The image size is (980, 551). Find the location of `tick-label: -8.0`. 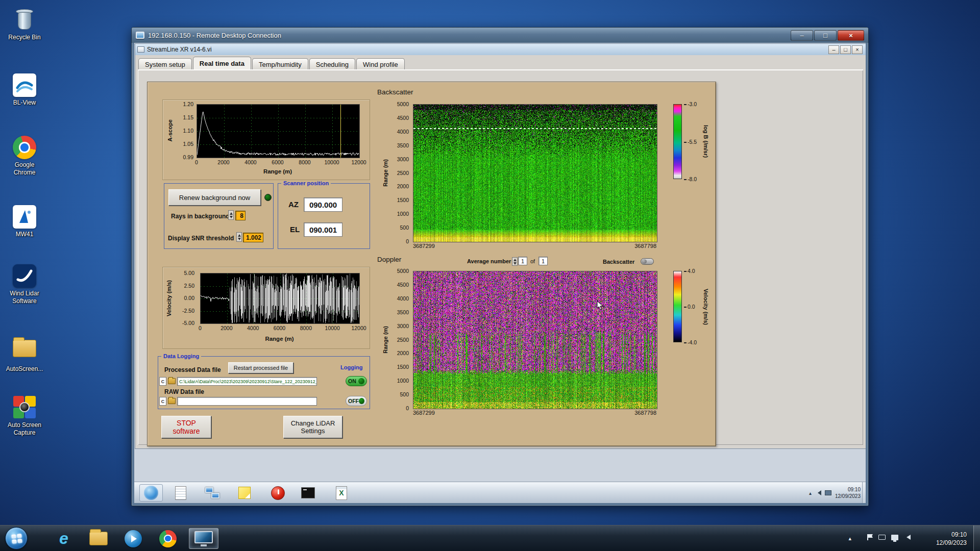

tick-label: -8.0 is located at coordinates (690, 179).